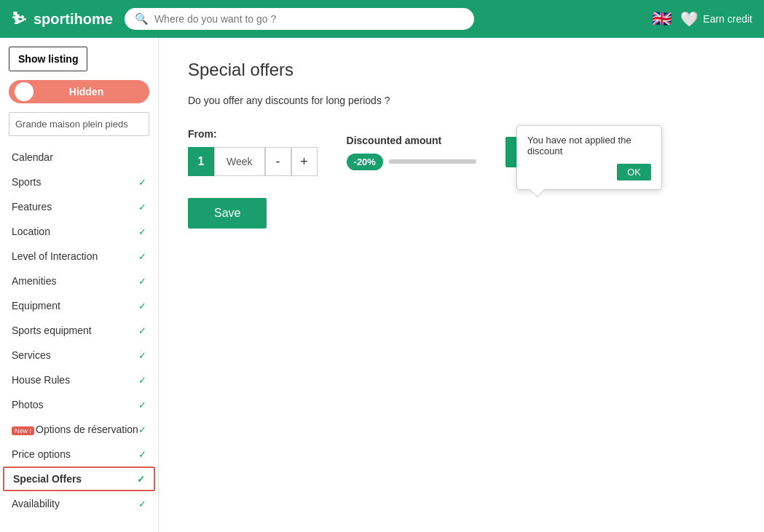 The height and width of the screenshot is (532, 764). I want to click on hidden-toggle-label: Hidden, so click(86, 92).